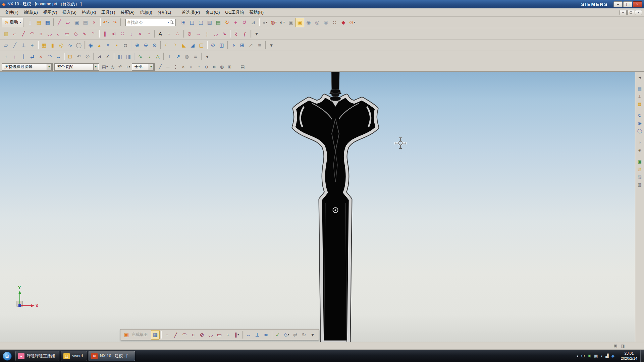 The height and width of the screenshot is (362, 644). Describe the element at coordinates (265, 22) in the screenshot. I see `render-style-studio-button: ●▾` at that location.